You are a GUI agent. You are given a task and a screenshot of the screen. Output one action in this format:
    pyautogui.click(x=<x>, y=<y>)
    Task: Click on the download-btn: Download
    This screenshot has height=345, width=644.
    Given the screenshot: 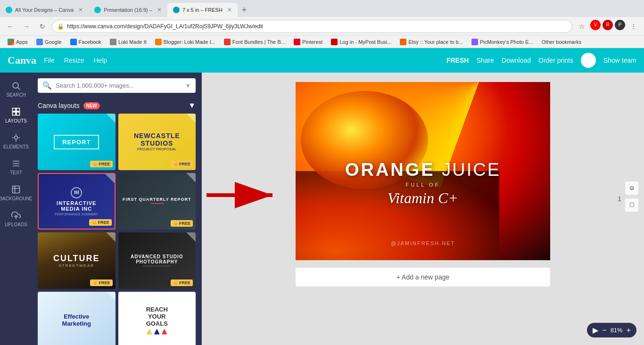 What is the action you would take?
    pyautogui.click(x=516, y=60)
    